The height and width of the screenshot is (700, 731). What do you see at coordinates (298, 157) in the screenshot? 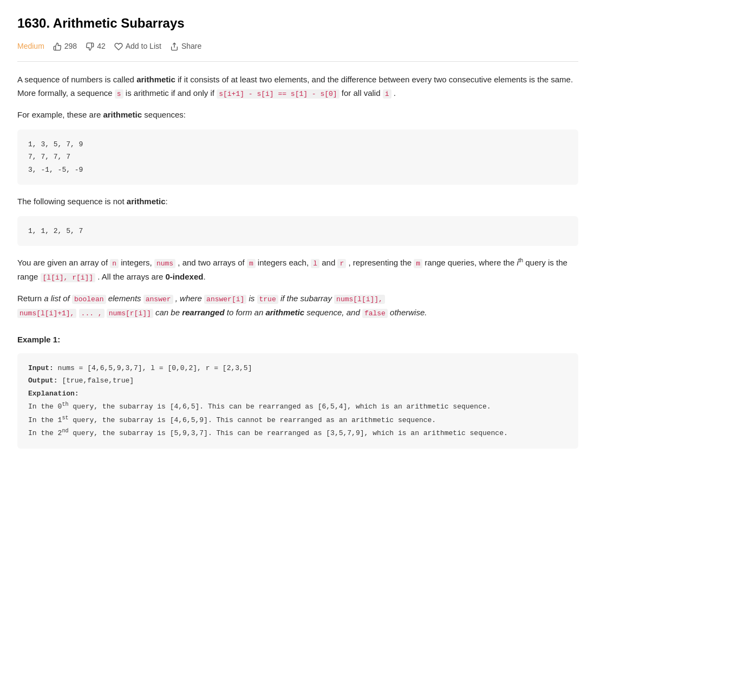
I see `sequence-line-2: 7, 7, 7, 7` at bounding box center [298, 157].